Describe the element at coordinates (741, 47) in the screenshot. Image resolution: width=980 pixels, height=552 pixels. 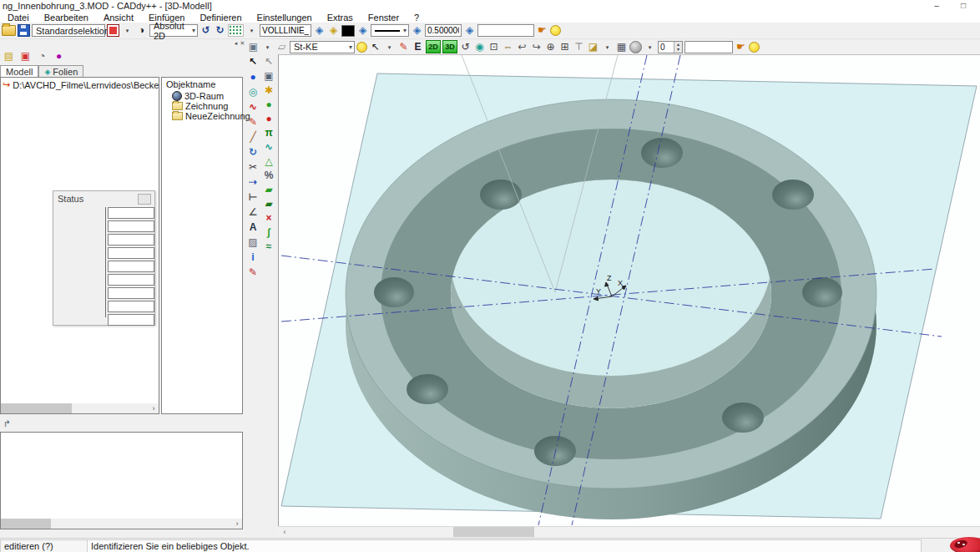
I see `hand-select-icon: ☛` at that location.